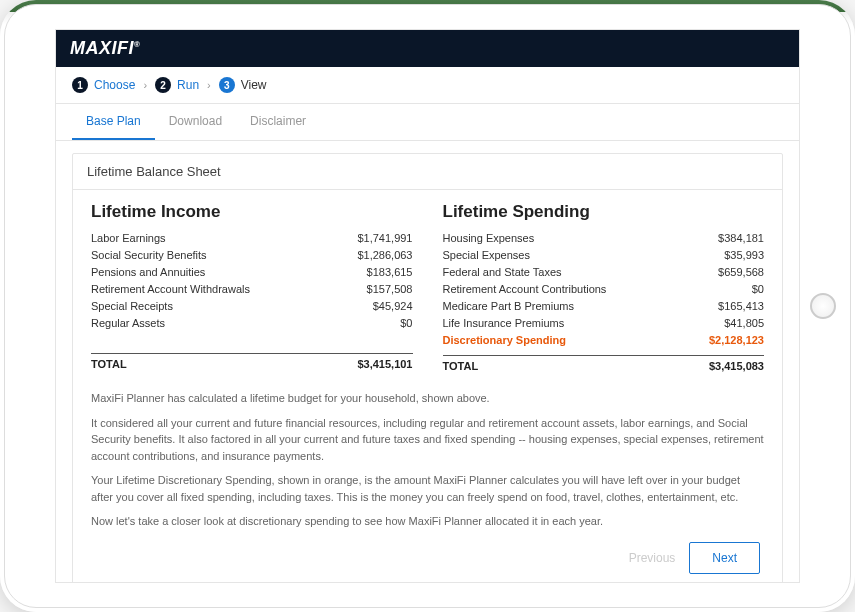 This screenshot has width=855, height=612. Describe the element at coordinates (604, 306) in the screenshot. I see `spending-row: Medicare Part B Premiums$165,413` at that location.